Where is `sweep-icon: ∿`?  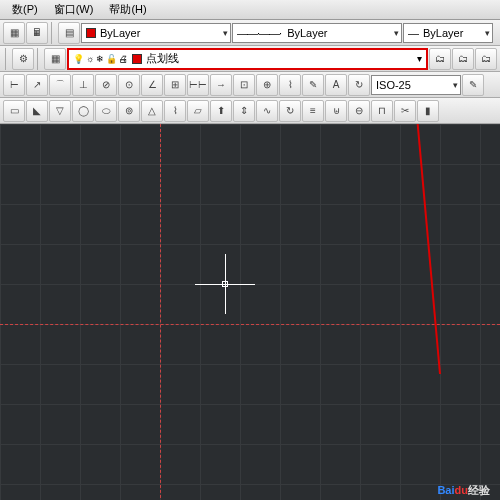 sweep-icon: ∿ is located at coordinates (267, 111).